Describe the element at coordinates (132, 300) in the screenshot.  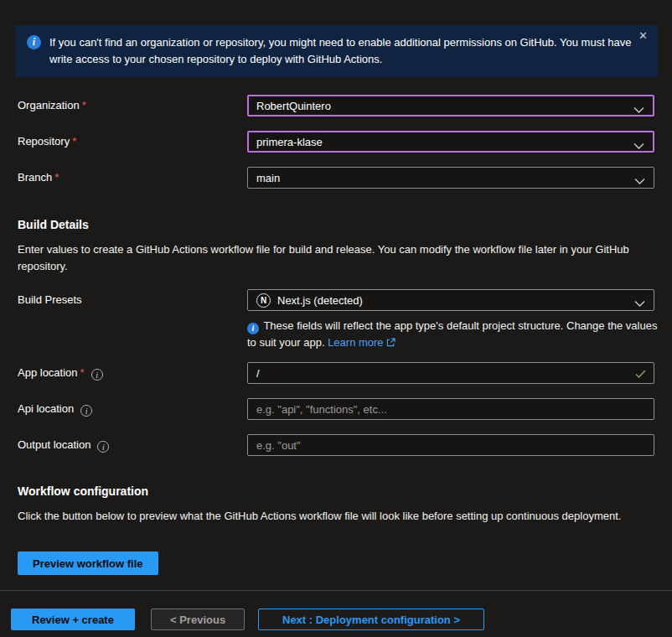
I see `build-presets-label: Build Presets` at that location.